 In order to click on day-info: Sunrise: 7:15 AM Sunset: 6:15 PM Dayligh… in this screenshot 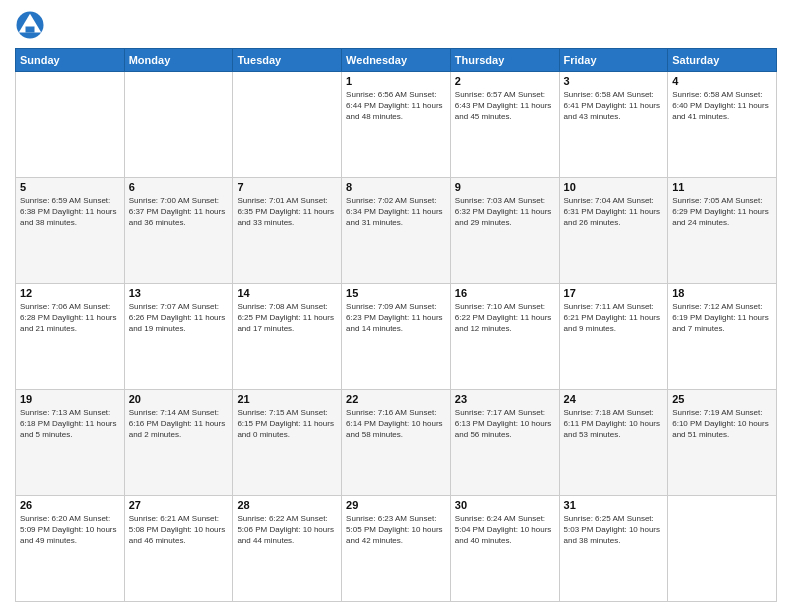, I will do `click(287, 424)`.